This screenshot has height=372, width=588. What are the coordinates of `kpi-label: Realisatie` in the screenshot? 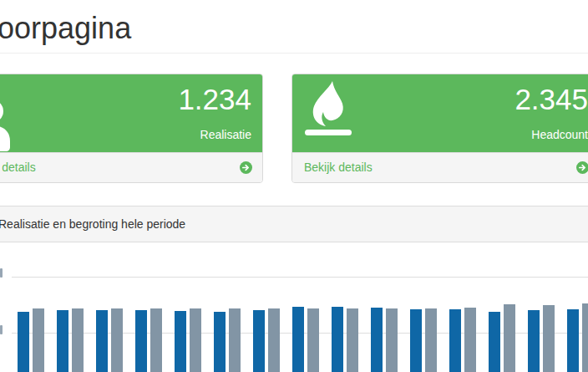 It's located at (226, 135).